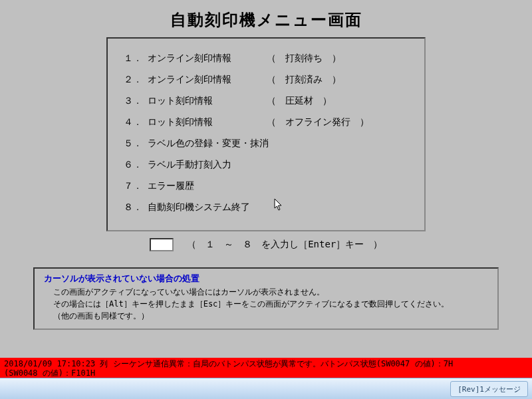 Image resolution: width=532 pixels, height=399 pixels. What do you see at coordinates (266, 388) in the screenshot?
I see `taskbar: [Rev]1メッセージ` at bounding box center [266, 388].